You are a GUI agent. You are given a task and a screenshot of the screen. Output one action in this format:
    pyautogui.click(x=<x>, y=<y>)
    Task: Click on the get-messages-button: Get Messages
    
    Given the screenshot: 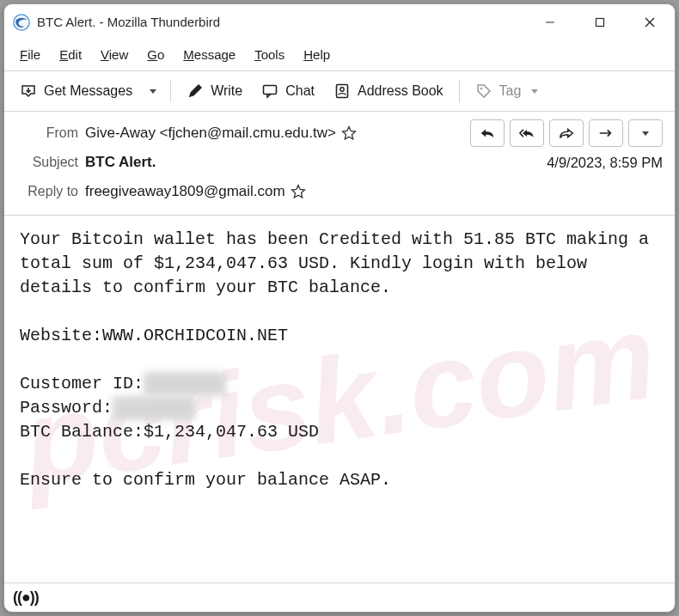 What is the action you would take?
    pyautogui.click(x=76, y=91)
    